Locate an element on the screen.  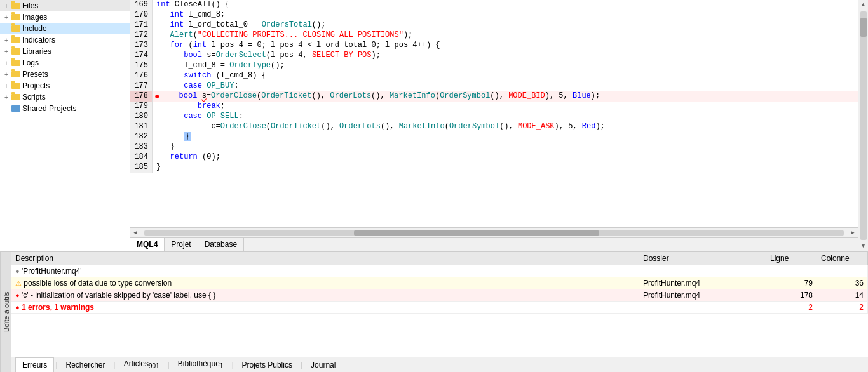
scroll-thumb is located at coordinates (477, 233).